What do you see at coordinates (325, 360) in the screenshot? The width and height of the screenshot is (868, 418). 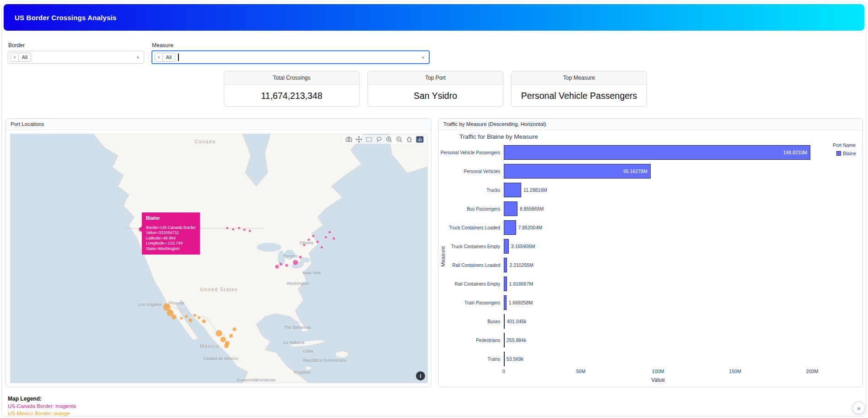 I see `map-place-label: República Dominicana` at bounding box center [325, 360].